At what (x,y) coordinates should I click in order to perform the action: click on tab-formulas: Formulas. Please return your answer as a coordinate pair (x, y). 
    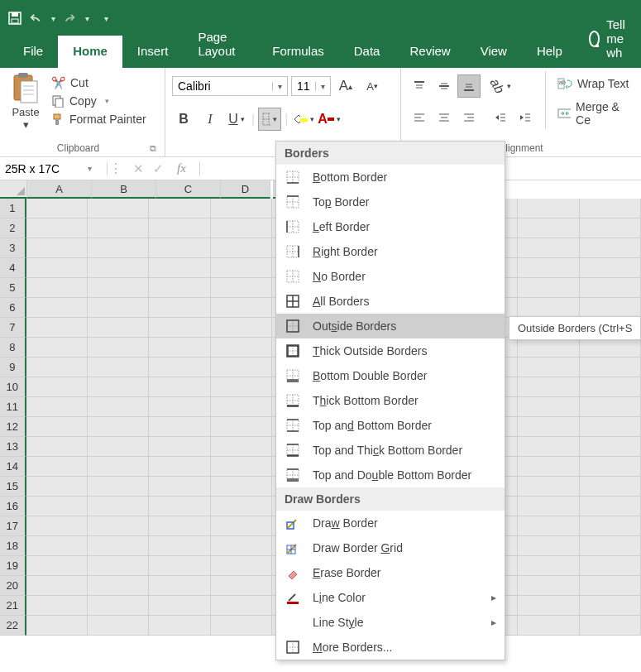
    Looking at the image, I should click on (298, 51).